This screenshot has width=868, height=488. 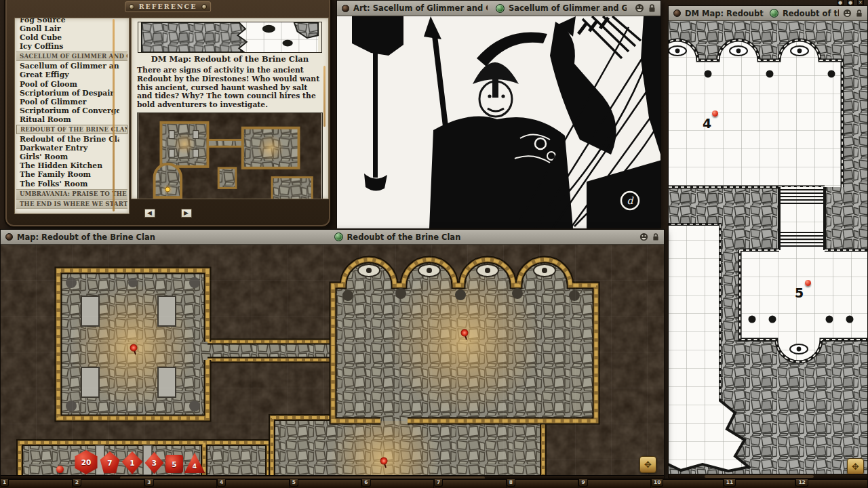 What do you see at coordinates (850, 3) in the screenshot?
I see `background-window-controls: ● ● ✕` at bounding box center [850, 3].